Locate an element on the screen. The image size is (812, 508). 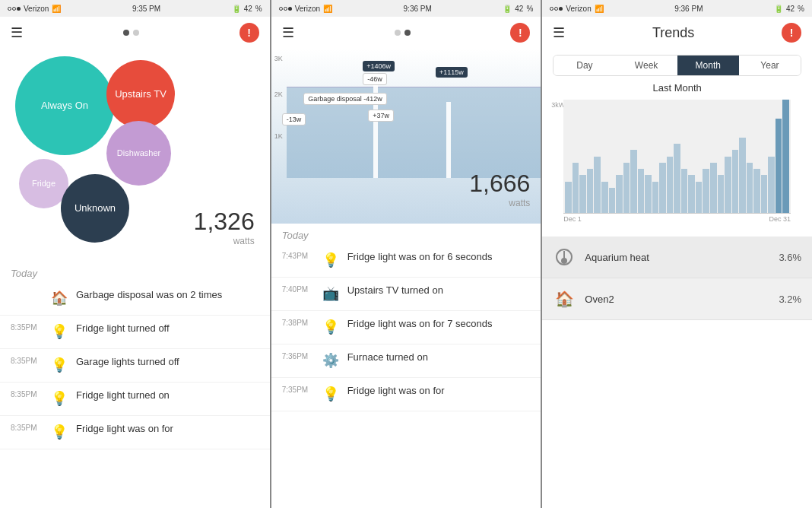
battery-icon: 🔋 is located at coordinates (779, 9).